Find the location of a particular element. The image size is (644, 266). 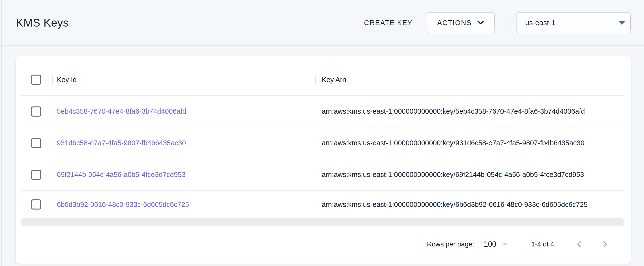

region-selector: us-east-1 is located at coordinates (574, 23).